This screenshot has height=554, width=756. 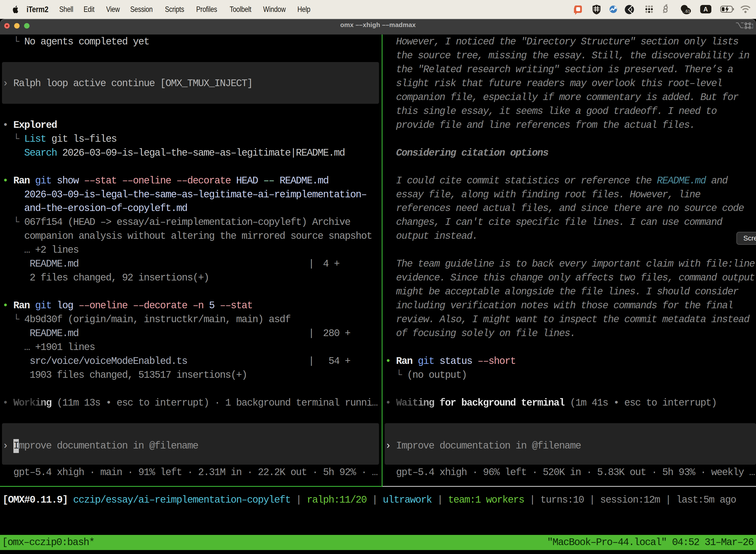 I want to click on svg-text: ..61, so click(x=687, y=11).